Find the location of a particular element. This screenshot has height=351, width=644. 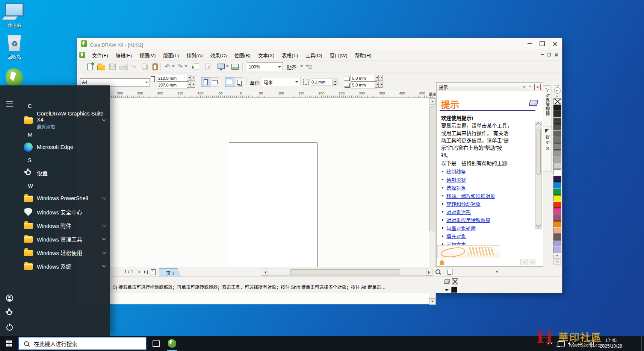

hints-forward-button is located at coordinates (532, 262).